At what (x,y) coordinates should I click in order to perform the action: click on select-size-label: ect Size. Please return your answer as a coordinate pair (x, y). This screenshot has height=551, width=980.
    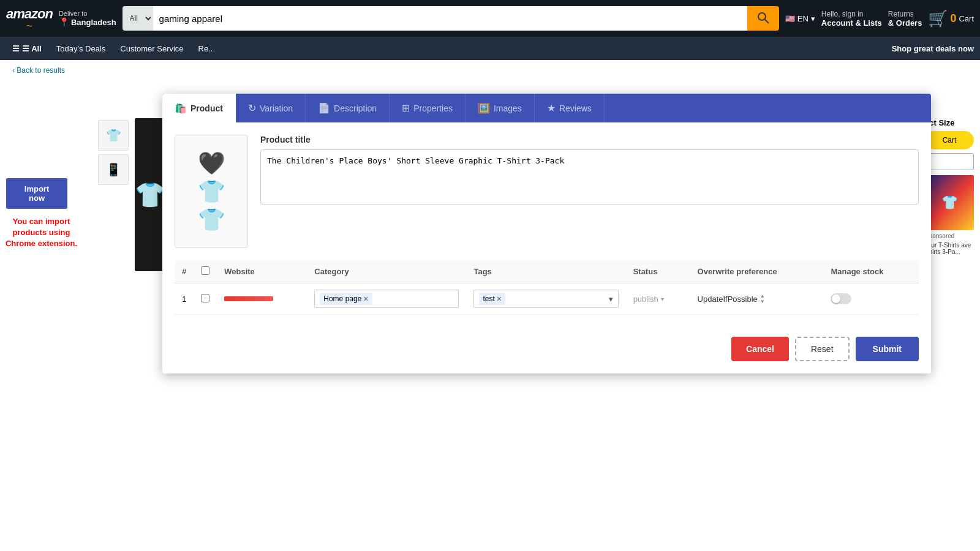
    Looking at the image, I should click on (952, 122).